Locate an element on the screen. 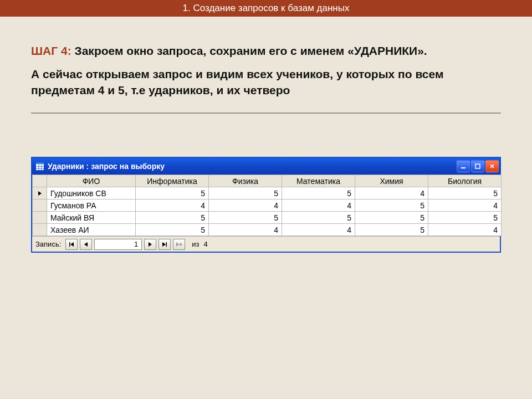 The image size is (532, 399). nav-last-button is located at coordinates (165, 244).